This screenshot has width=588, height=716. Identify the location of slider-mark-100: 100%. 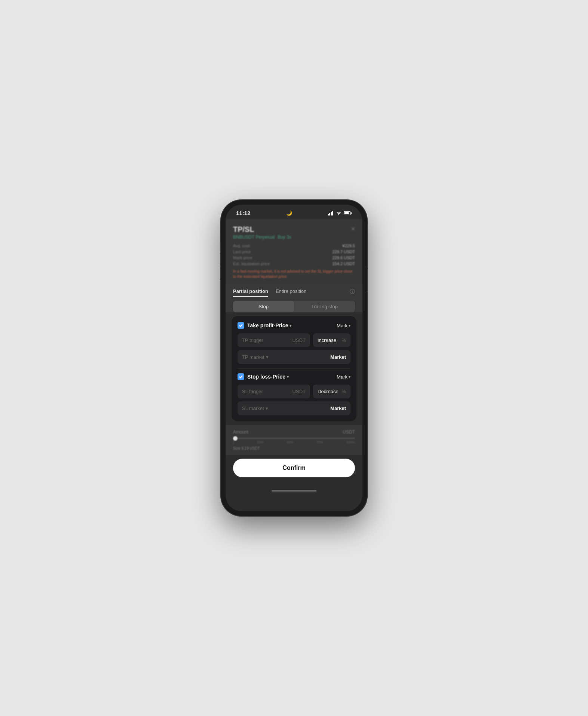
(351, 442).